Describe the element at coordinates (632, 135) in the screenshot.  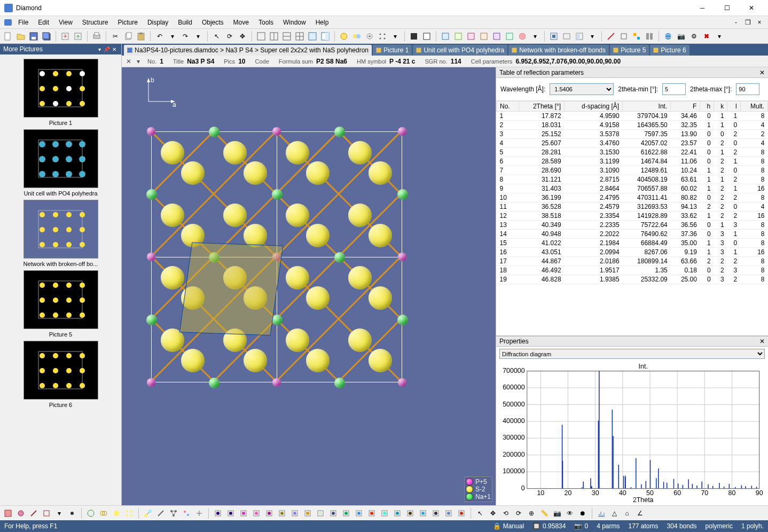
I see `table-row: 325.1523.53787597.3513.900022` at that location.